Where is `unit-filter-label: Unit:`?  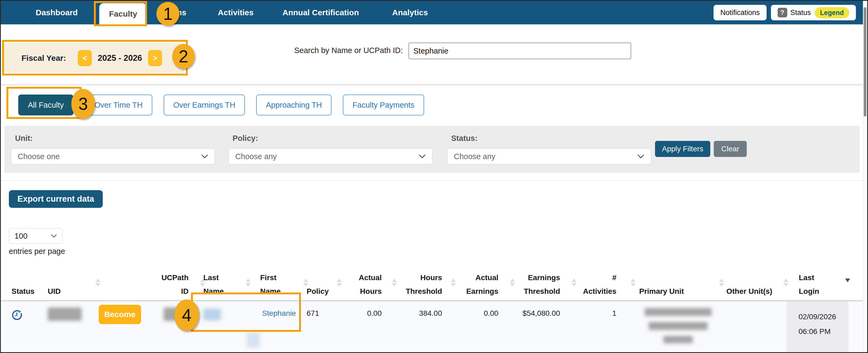
unit-filter-label: Unit: is located at coordinates (24, 138).